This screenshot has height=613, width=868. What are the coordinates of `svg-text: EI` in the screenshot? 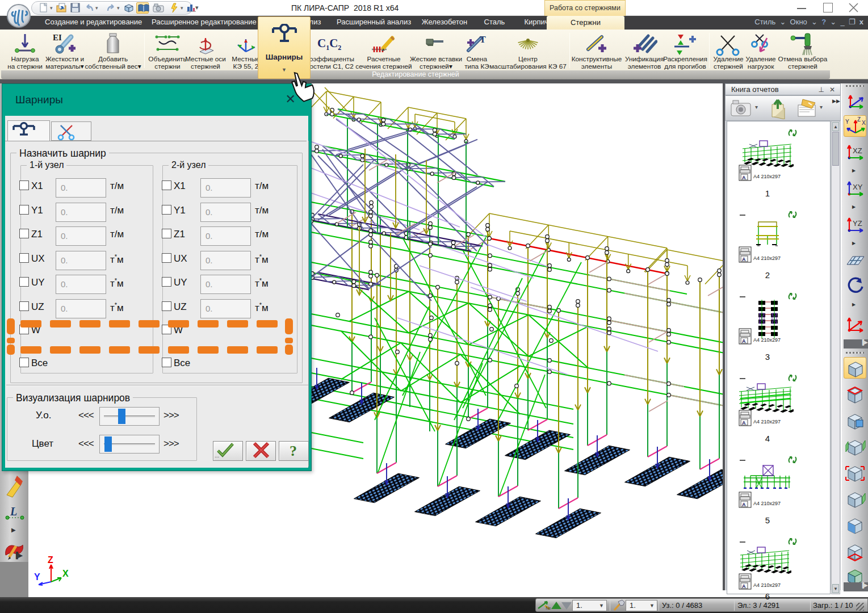 It's located at (57, 37).